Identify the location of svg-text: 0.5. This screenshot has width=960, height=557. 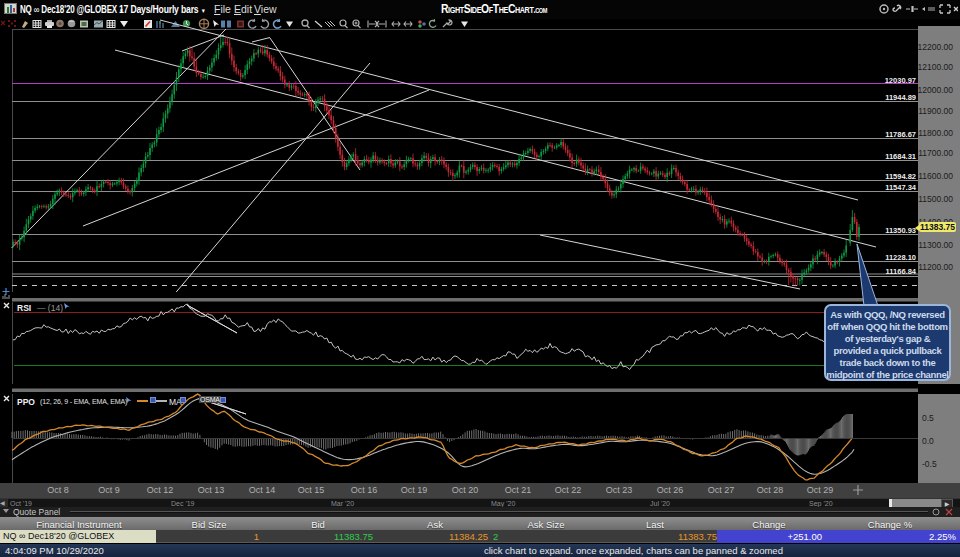
(928, 418).